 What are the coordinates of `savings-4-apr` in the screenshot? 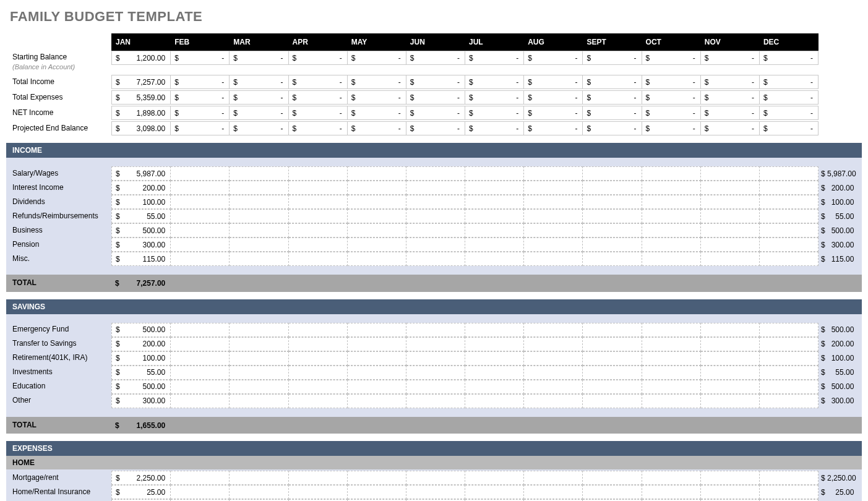 It's located at (318, 387).